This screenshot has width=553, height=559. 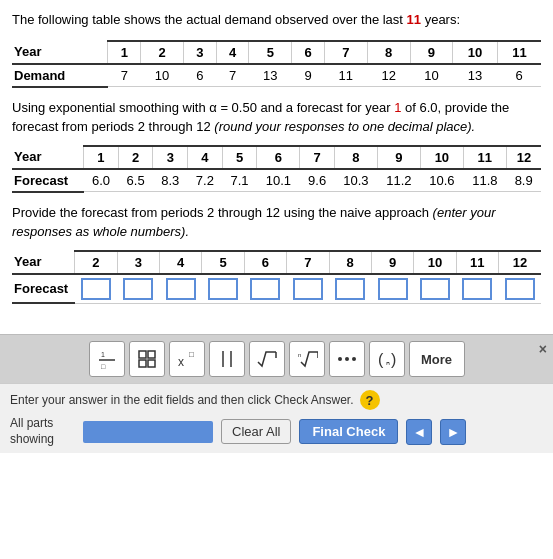 What do you see at coordinates (308, 262) in the screenshot?
I see `naive-col-7: 7` at bounding box center [308, 262].